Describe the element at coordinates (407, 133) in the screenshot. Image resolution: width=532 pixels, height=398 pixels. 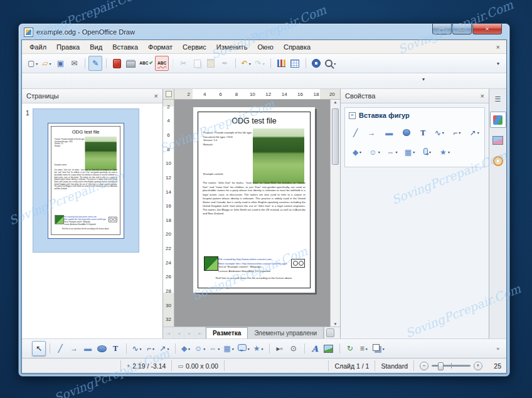
I see `insert-ellipse-button` at that location.